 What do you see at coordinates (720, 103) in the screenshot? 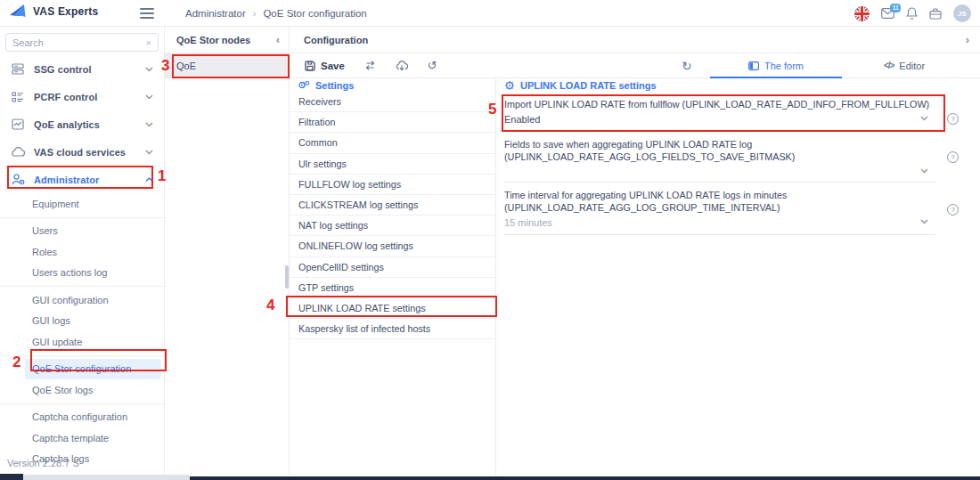
I see `field-label: Import UPLINK LOAD RATE from fullflow (U…` at bounding box center [720, 103].